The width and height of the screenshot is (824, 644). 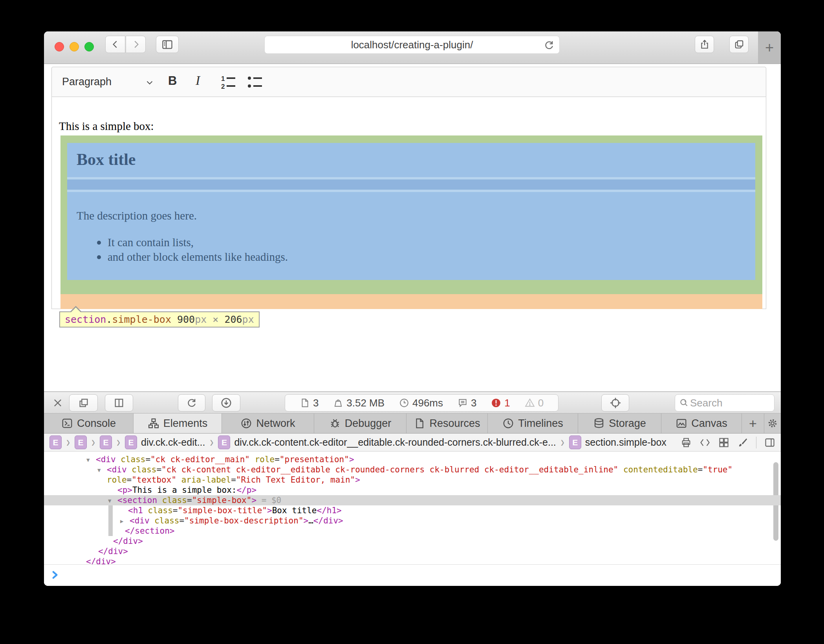 What do you see at coordinates (772, 423) in the screenshot?
I see `inspector-settings-button` at bounding box center [772, 423].